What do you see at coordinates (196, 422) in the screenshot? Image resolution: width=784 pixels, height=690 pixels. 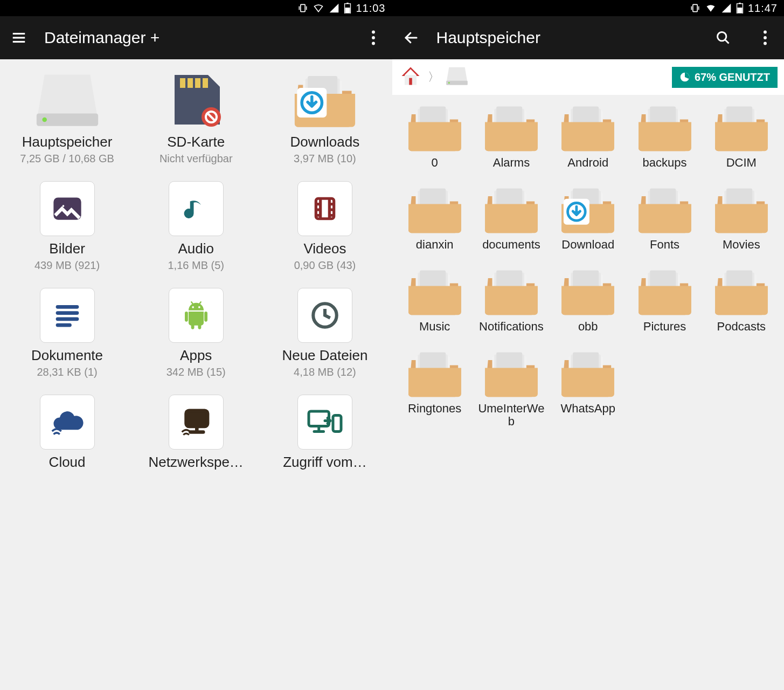 I see `network-icon` at bounding box center [196, 422].